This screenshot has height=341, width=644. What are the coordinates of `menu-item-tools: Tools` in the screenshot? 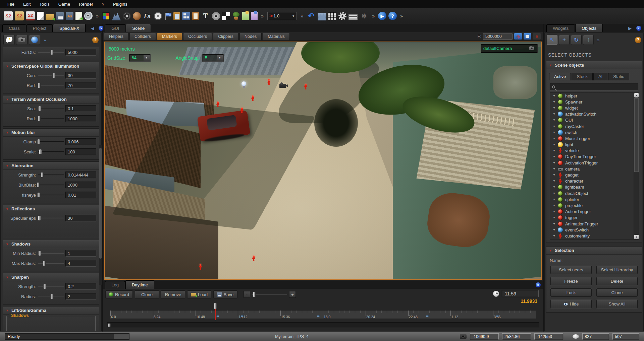 It's located at (44, 4).